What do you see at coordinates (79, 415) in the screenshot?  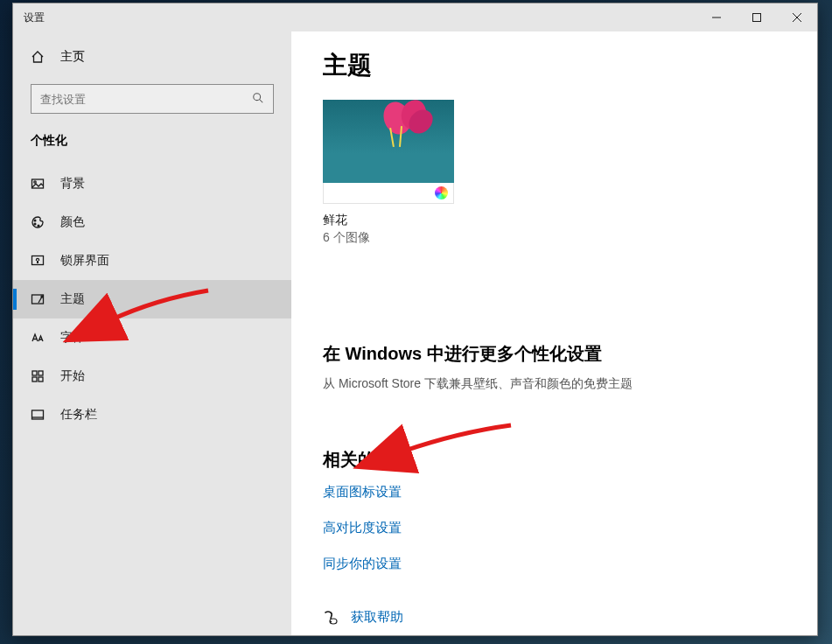 I see `sidebar-item-label: 任务栏` at bounding box center [79, 415].